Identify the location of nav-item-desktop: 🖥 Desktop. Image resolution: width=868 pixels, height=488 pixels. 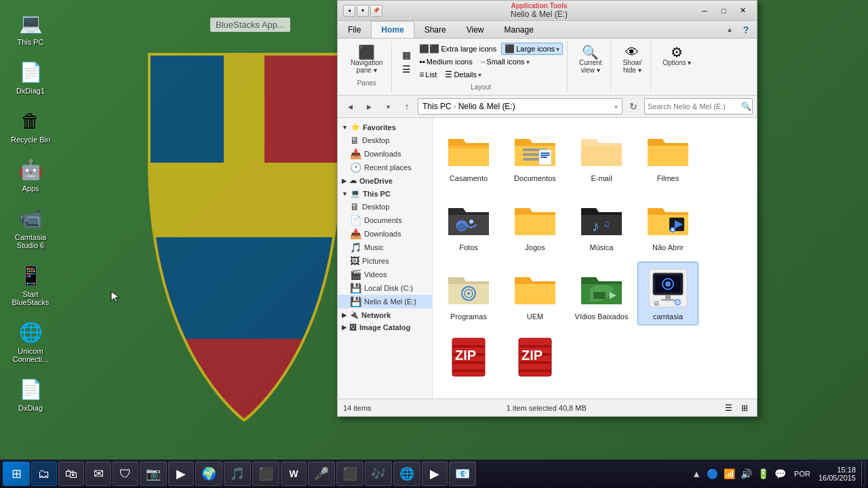
(385, 207).